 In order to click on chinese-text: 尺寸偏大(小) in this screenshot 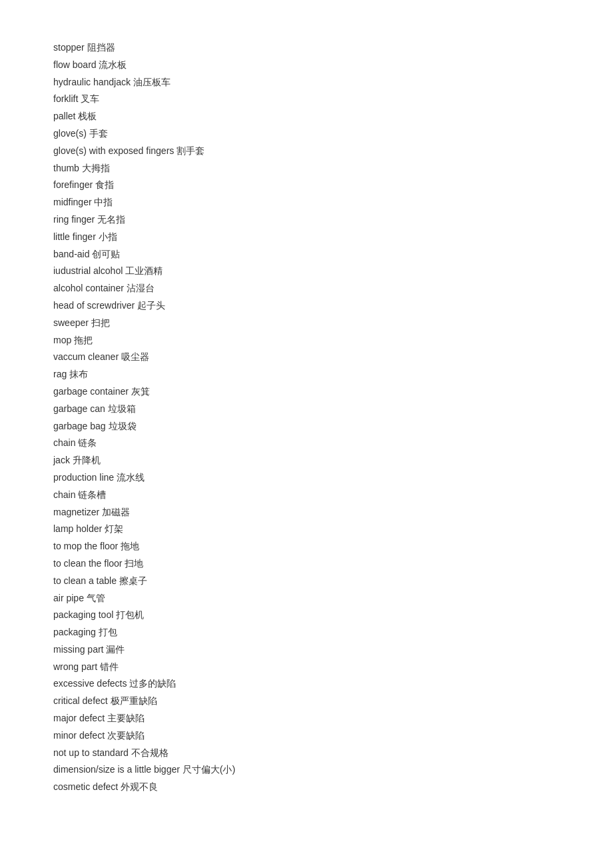, I will do `click(209, 769)`.